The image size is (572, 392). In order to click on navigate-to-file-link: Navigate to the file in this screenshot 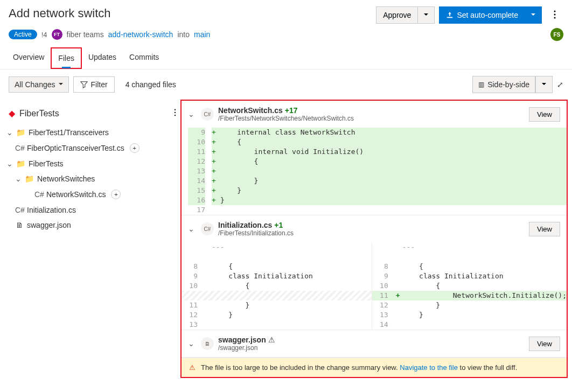, I will do `click(429, 367)`.